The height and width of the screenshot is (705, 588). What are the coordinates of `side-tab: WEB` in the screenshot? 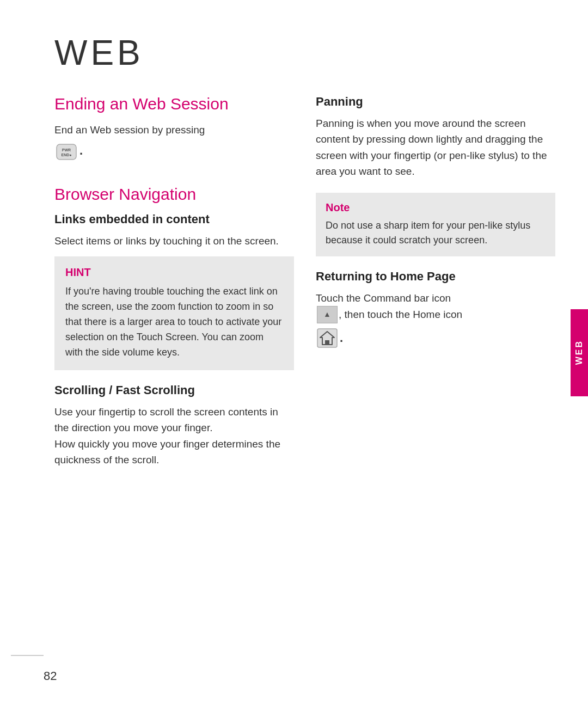 It's located at (579, 353).